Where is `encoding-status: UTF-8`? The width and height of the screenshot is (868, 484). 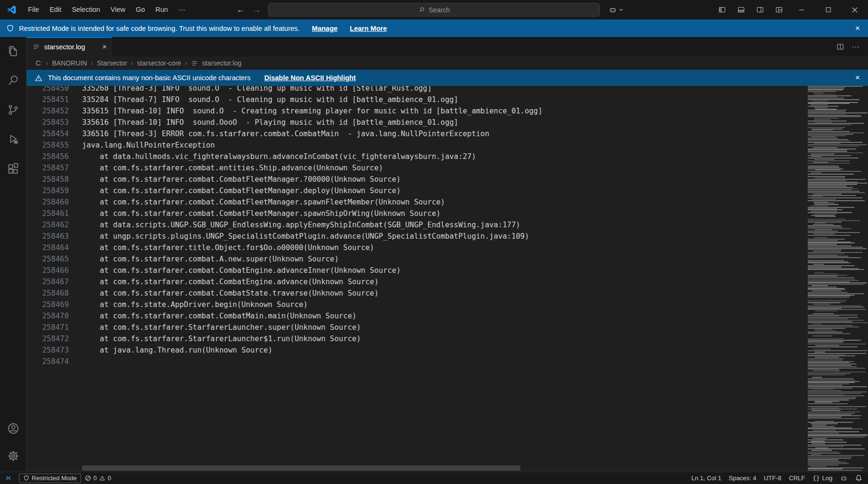 encoding-status: UTF-8 is located at coordinates (772, 478).